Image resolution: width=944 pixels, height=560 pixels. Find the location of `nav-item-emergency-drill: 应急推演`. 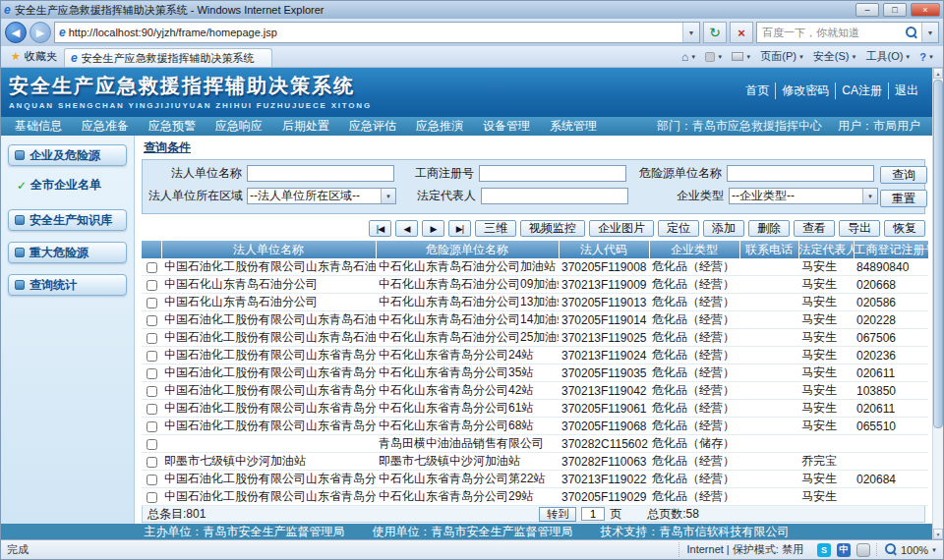

nav-item-emergency-drill: 应急推演 is located at coordinates (440, 126).